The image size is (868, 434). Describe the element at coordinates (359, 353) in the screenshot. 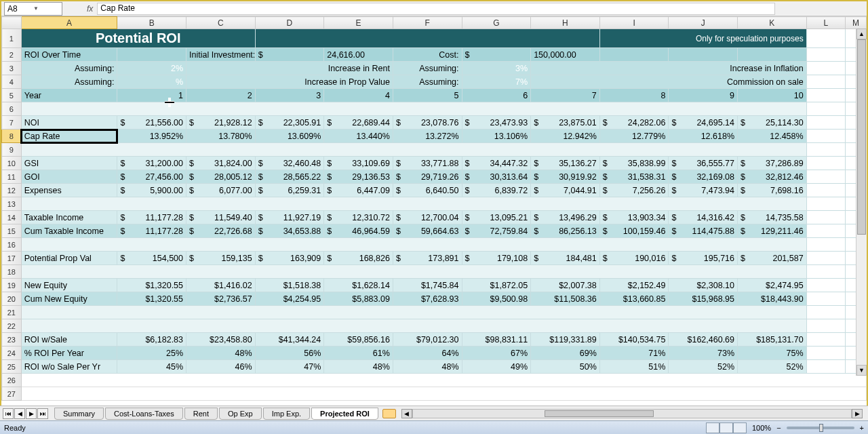

I see `data-cell: 61%` at that location.